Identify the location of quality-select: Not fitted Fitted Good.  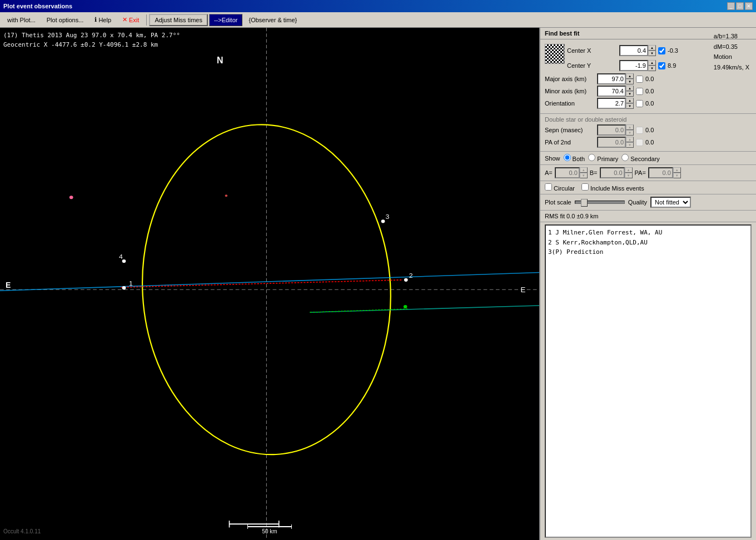
(670, 202).